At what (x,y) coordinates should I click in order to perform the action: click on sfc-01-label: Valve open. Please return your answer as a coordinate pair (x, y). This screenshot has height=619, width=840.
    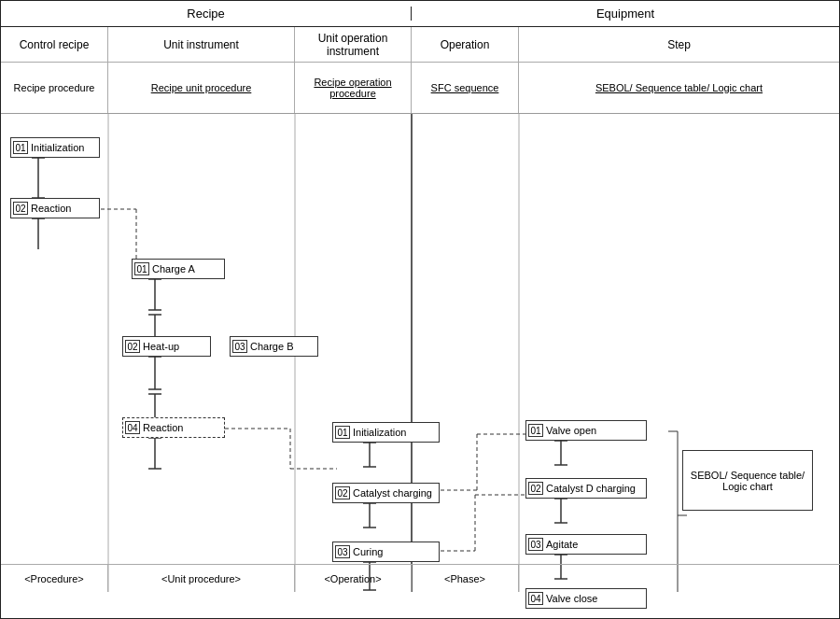
    Looking at the image, I should click on (571, 430).